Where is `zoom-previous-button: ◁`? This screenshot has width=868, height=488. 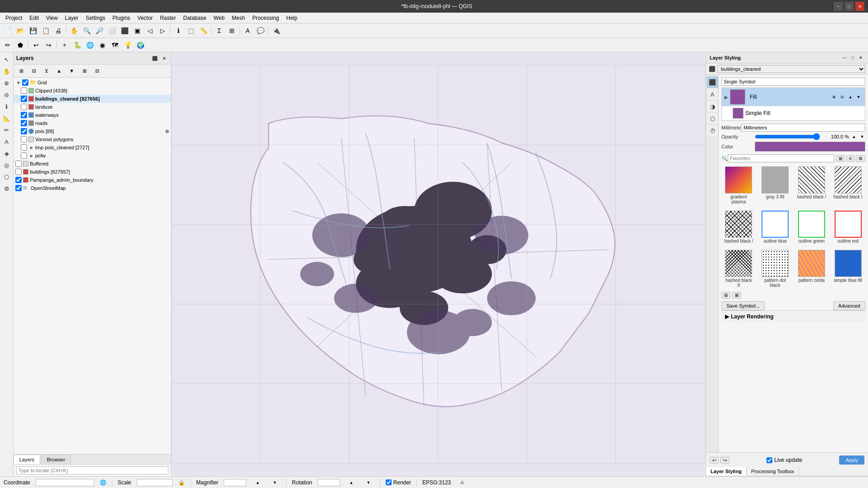 zoom-previous-button: ◁ is located at coordinates (150, 31).